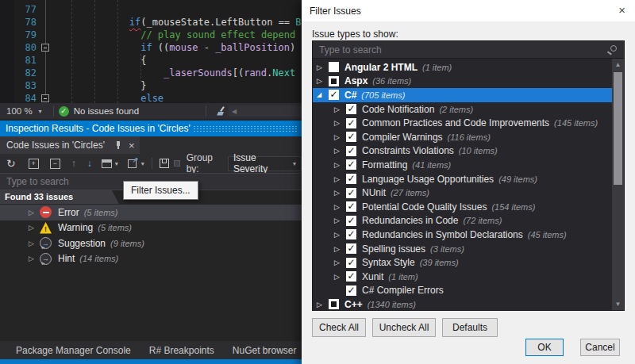 The height and width of the screenshot is (364, 635). Describe the element at coordinates (11, 163) in the screenshot. I see `refresh-button: ↻` at that location.